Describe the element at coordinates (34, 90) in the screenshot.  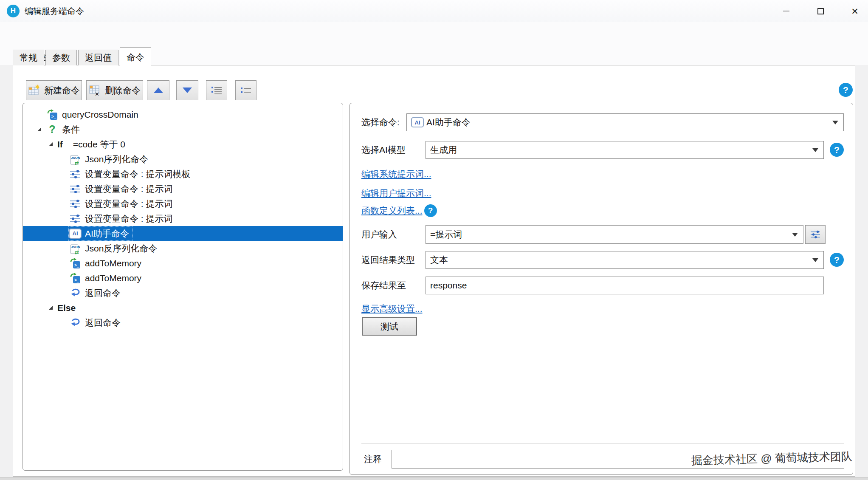
I see `new-table-icon: ✱` at that location.